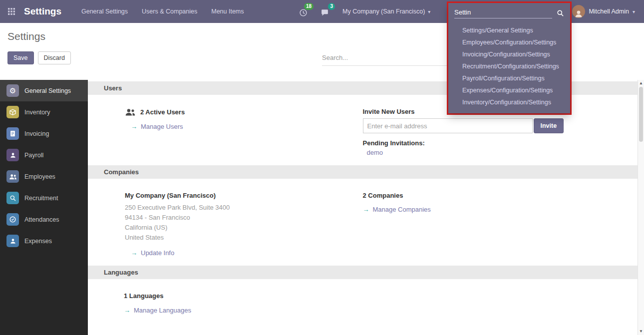  I want to click on magnifier-icon, so click(13, 198).